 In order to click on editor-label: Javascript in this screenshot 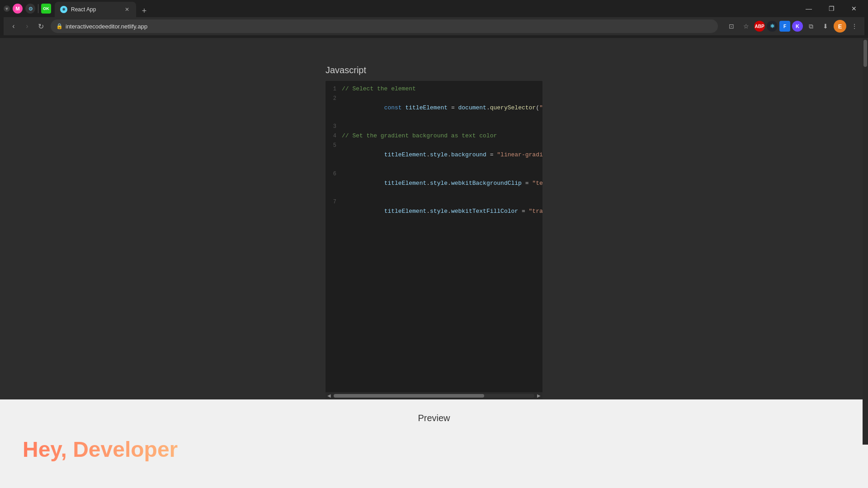, I will do `click(434, 70)`.